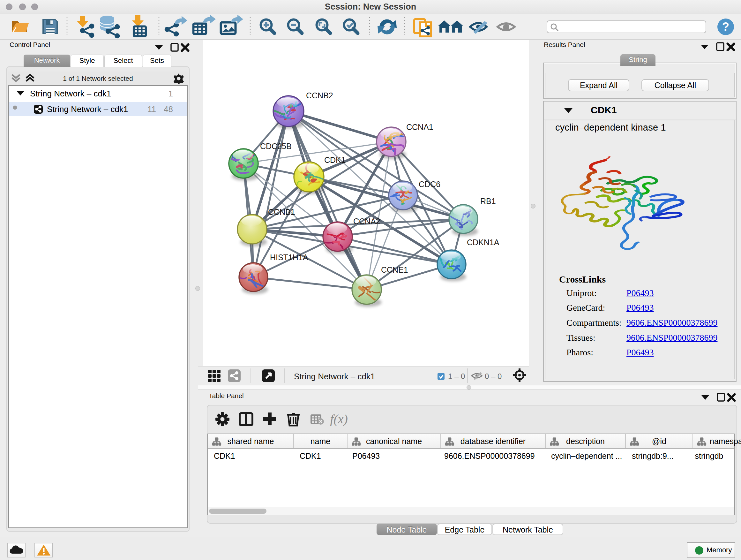 This screenshot has height=560, width=741. I want to click on svg-text: CCNE1, so click(395, 270).